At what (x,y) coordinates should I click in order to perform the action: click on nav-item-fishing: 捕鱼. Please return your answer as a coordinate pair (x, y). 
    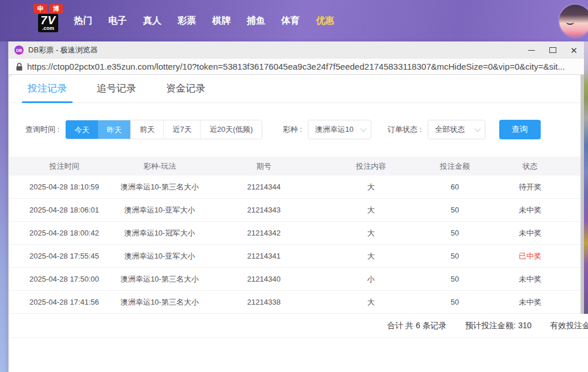
    Looking at the image, I should click on (256, 21).